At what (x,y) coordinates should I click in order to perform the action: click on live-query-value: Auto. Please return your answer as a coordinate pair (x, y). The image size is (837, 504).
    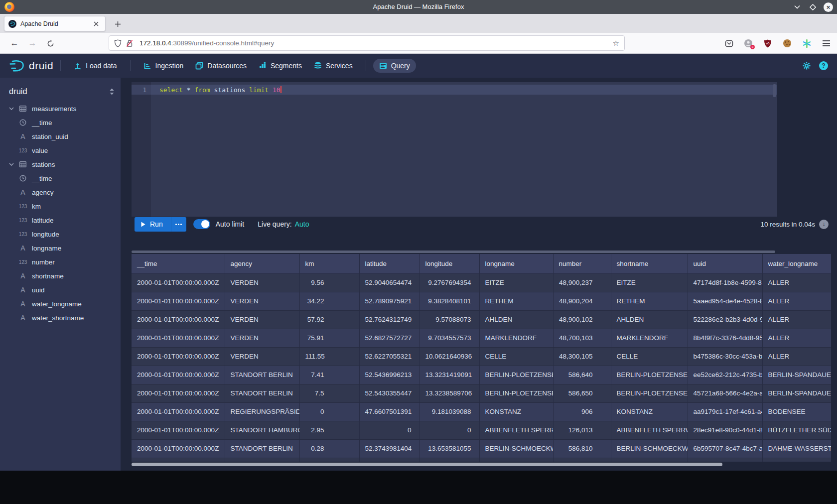
    Looking at the image, I should click on (302, 224).